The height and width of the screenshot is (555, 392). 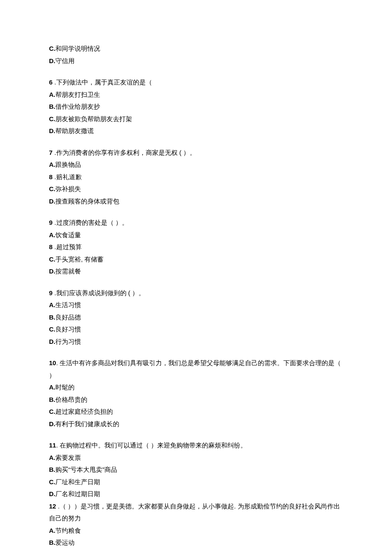 I want to click on question-number: 11, so click(x=53, y=445).